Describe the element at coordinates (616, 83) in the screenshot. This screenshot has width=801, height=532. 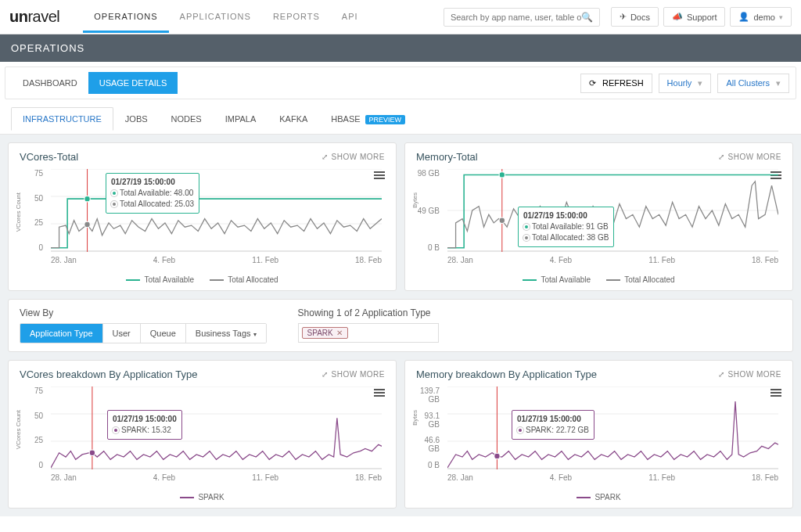
I see `refresh-button: ⟳REFRESH` at that location.